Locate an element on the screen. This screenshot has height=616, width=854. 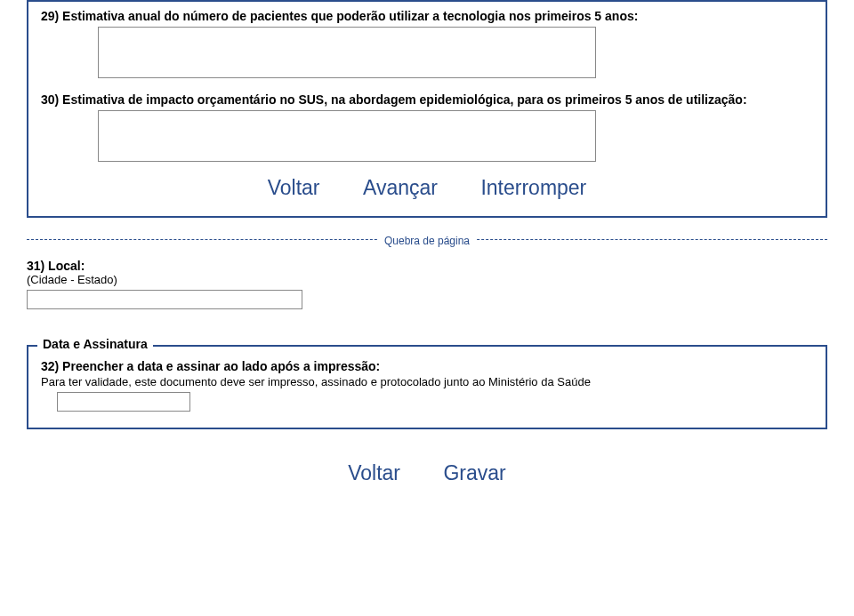
local-section: 31) Local: (Cidade - Estado) is located at coordinates (427, 284).